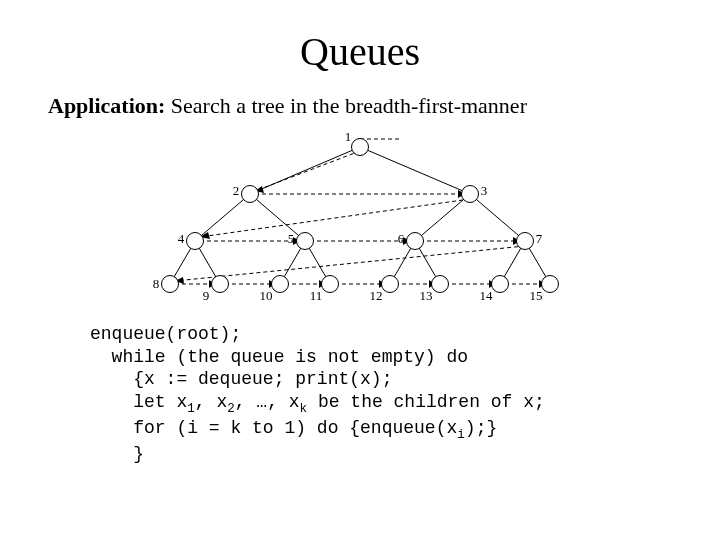 The image size is (720, 540). Describe the element at coordinates (318, 402) in the screenshot. I see `code-line: let x1, x2, …, xk be the children of x;` at that location.